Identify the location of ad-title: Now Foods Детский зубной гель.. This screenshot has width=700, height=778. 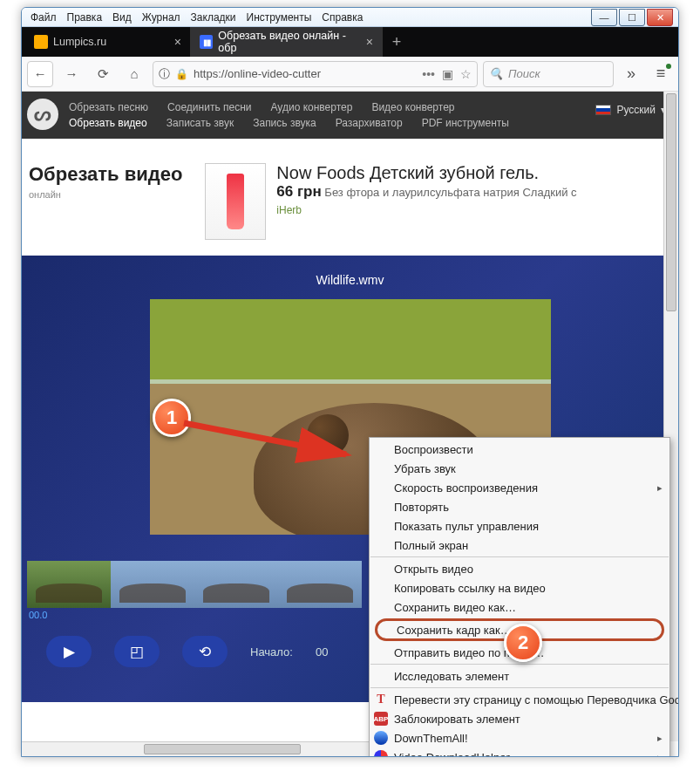
(426, 173).